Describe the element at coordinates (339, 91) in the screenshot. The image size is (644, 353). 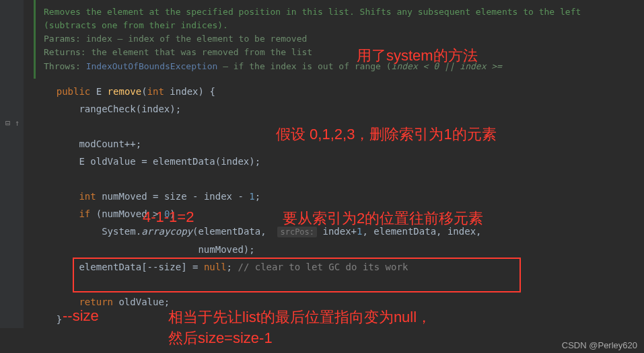
I see `code-line: public E remove(int index) {` at that location.